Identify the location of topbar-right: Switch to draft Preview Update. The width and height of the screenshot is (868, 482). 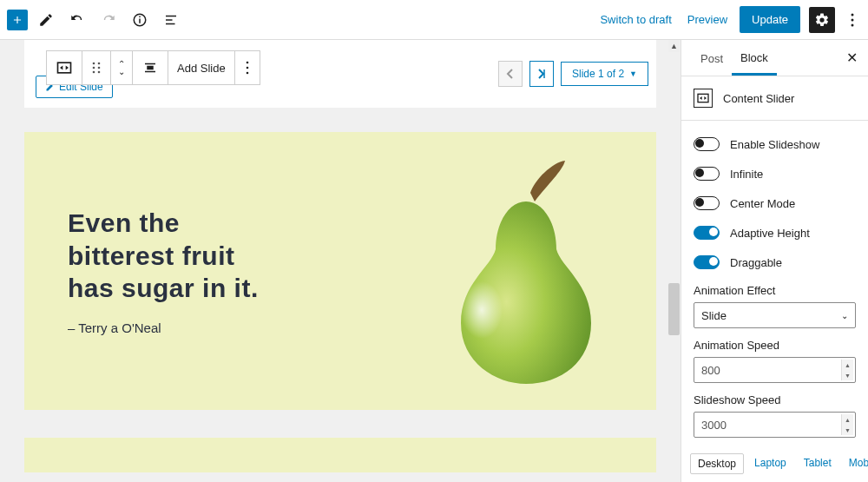
(729, 19).